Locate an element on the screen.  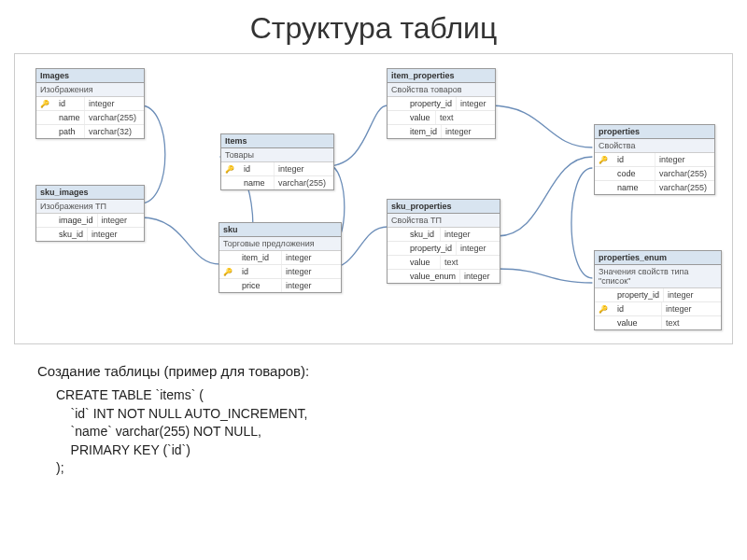
table-subtitle: Свойства is located at coordinates (655, 146).